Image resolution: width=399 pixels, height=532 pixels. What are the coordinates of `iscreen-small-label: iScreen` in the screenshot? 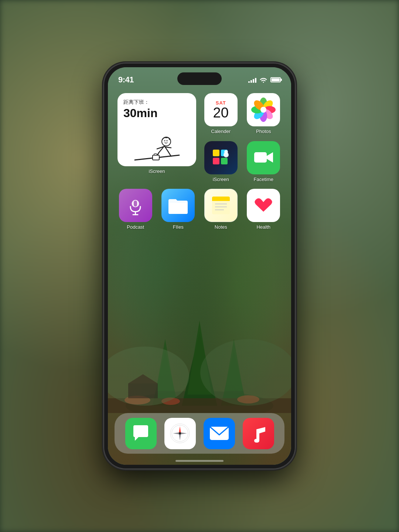 It's located at (221, 180).